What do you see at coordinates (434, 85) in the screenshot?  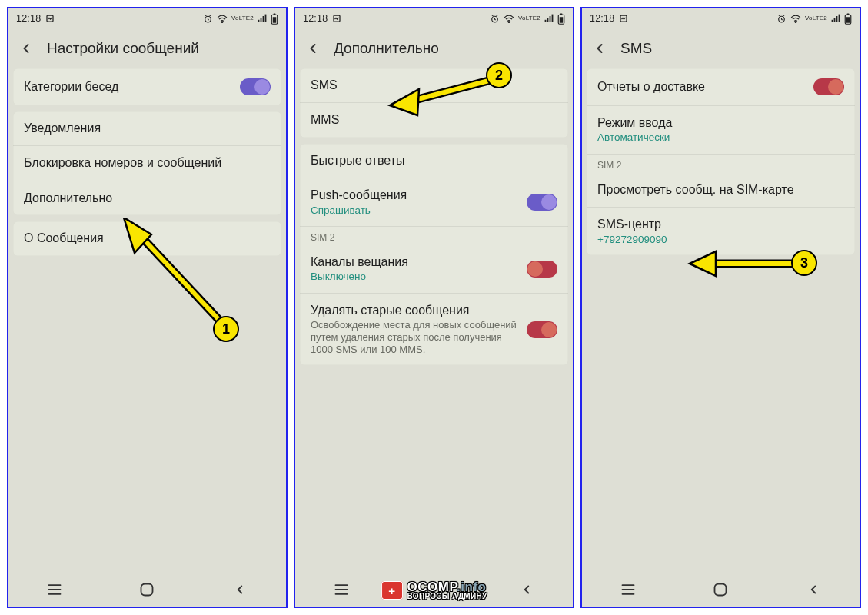 I see `row-sms: SMS` at bounding box center [434, 85].